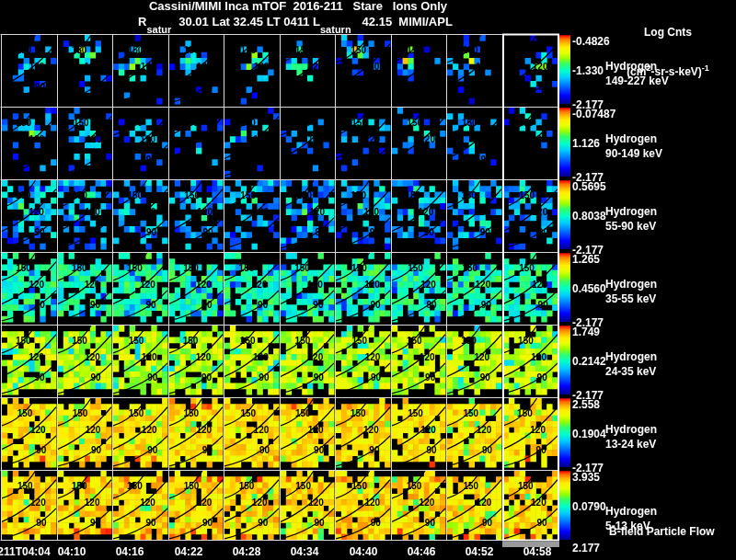 The height and width of the screenshot is (560, 736). What do you see at coordinates (421, 552) in the screenshot?
I see `time-tick-label: 04:46` at bounding box center [421, 552].